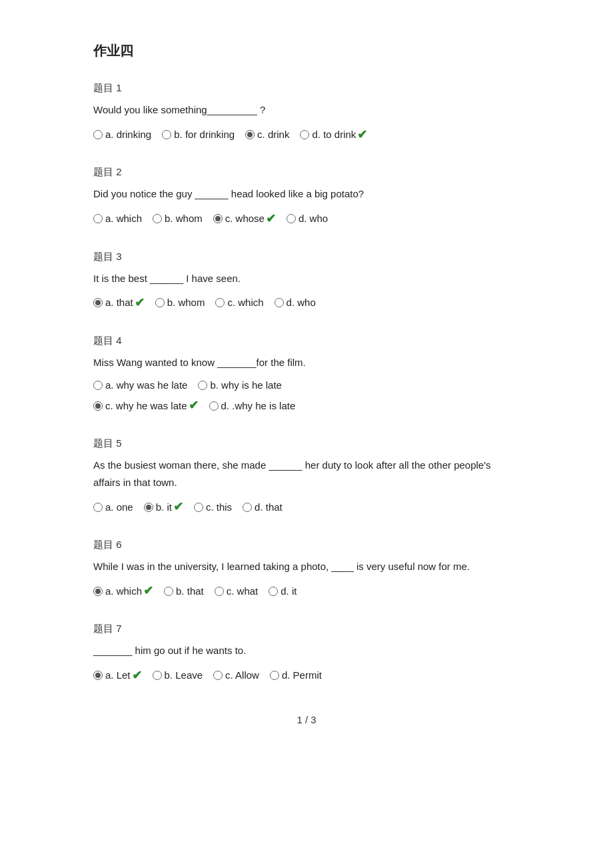 The width and height of the screenshot is (613, 868). Describe the element at coordinates (259, 406) in the screenshot. I see `option-text-q4d: d. .why he is late` at that location.